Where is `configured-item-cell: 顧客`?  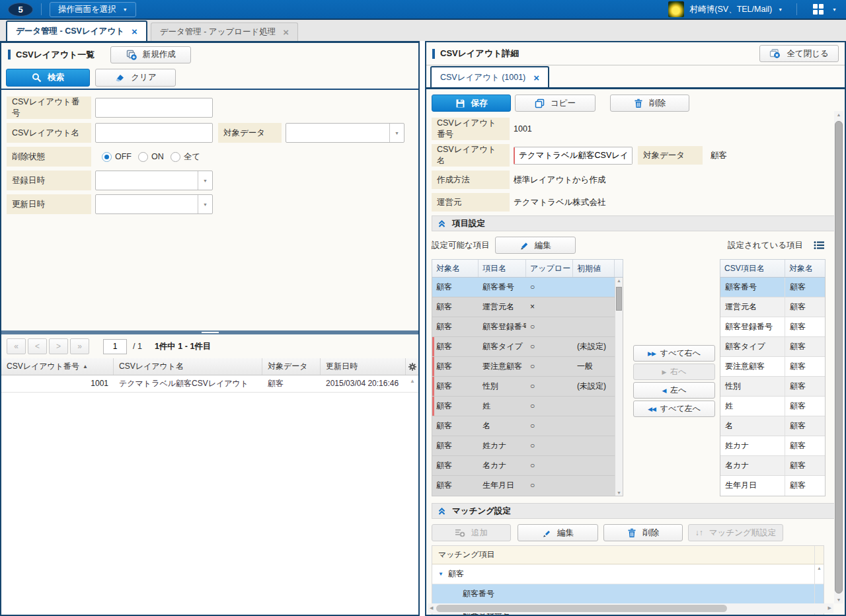
configured-item-cell: 顧客 is located at coordinates (805, 486).